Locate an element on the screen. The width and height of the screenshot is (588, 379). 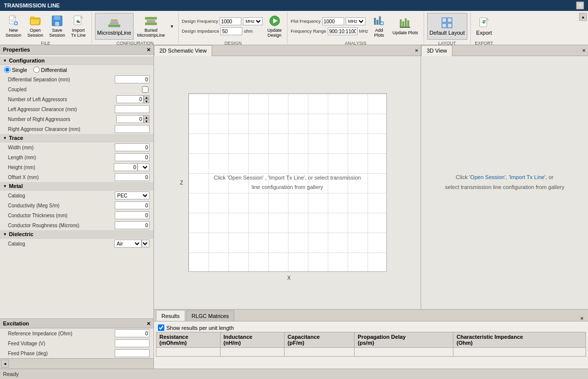
3d-view-close: ✕ is located at coordinates (584, 51).